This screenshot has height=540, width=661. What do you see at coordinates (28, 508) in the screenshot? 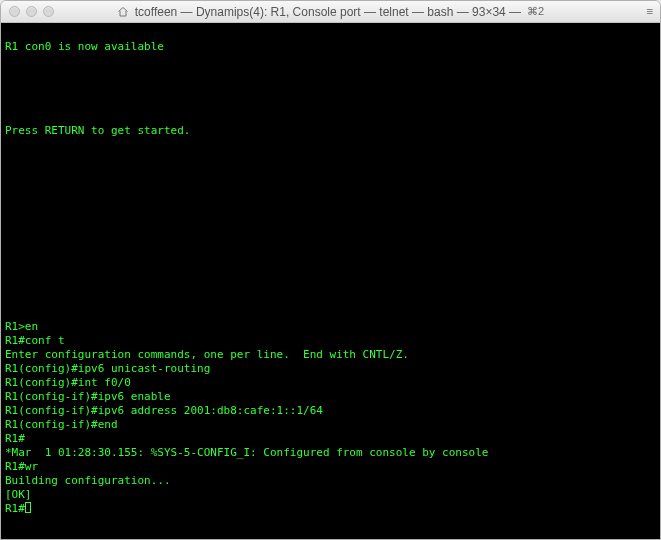
I see `cursor` at bounding box center [28, 508].